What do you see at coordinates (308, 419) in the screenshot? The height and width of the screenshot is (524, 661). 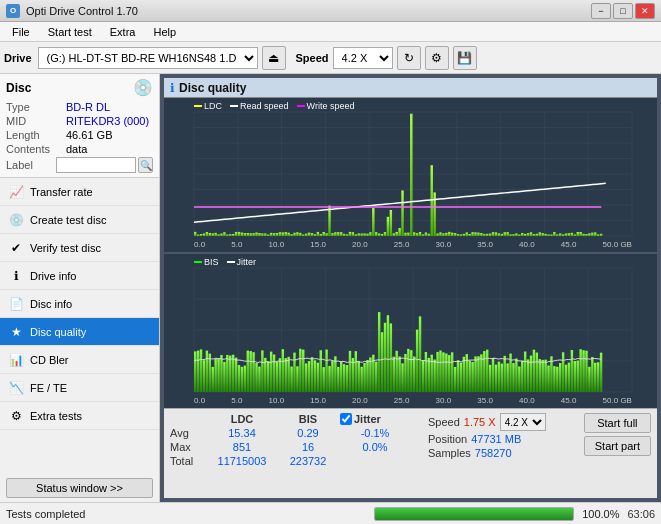 I see `bis-col-header: BIS` at bounding box center [308, 419].